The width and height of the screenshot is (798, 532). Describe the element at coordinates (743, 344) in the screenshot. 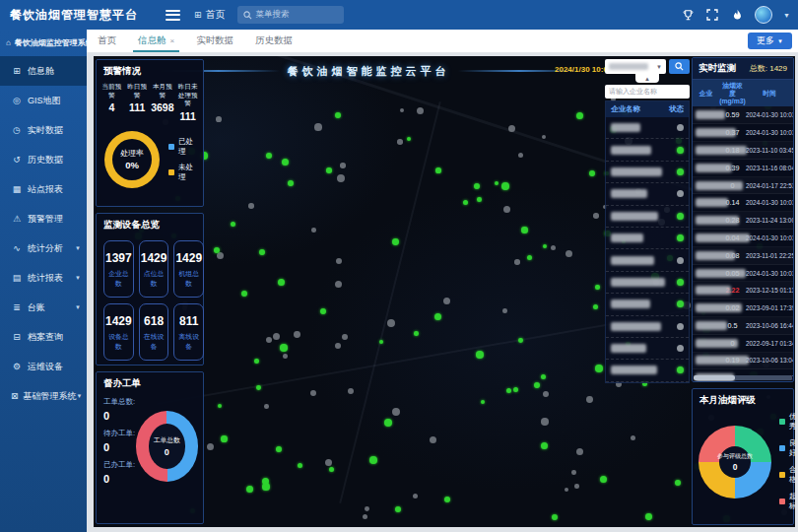

I see `realtime-row: 0 2022-09-17 01:34:00` at that location.